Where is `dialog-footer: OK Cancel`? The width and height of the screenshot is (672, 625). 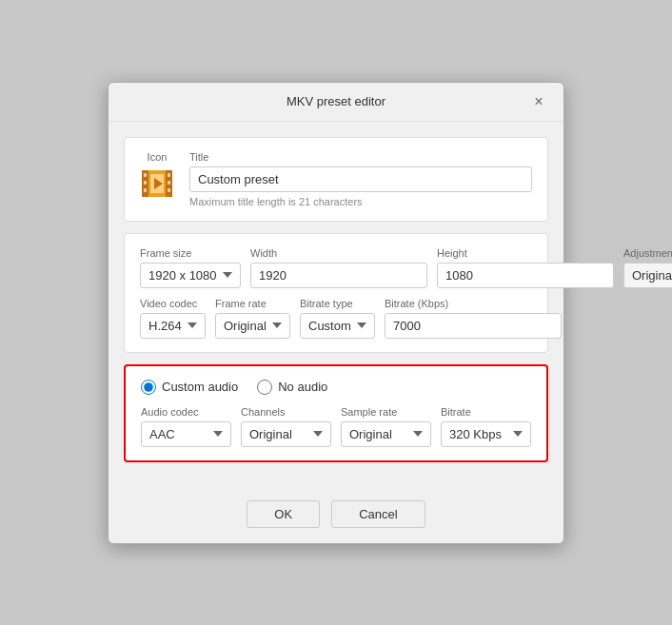
dialog-footer: OK Cancel is located at coordinates (336, 516).